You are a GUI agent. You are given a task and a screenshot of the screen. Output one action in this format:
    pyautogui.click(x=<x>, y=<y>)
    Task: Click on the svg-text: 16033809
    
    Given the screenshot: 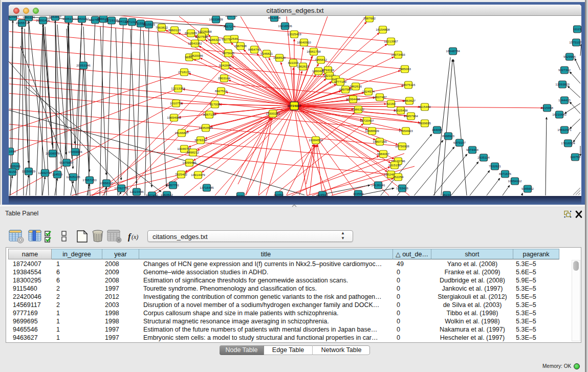 What is the action you would take?
    pyautogui.click(x=216, y=19)
    